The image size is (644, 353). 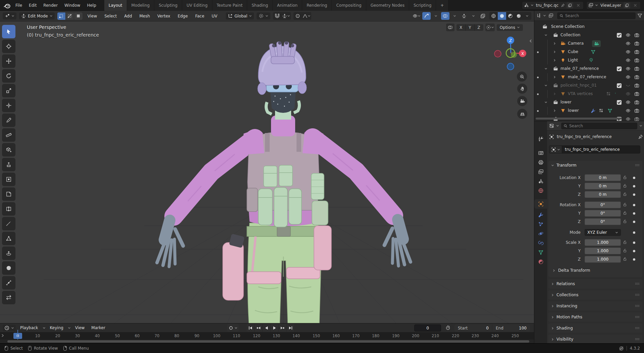 What do you see at coordinates (111, 16) in the screenshot?
I see `menu-select: Select` at bounding box center [111, 16].